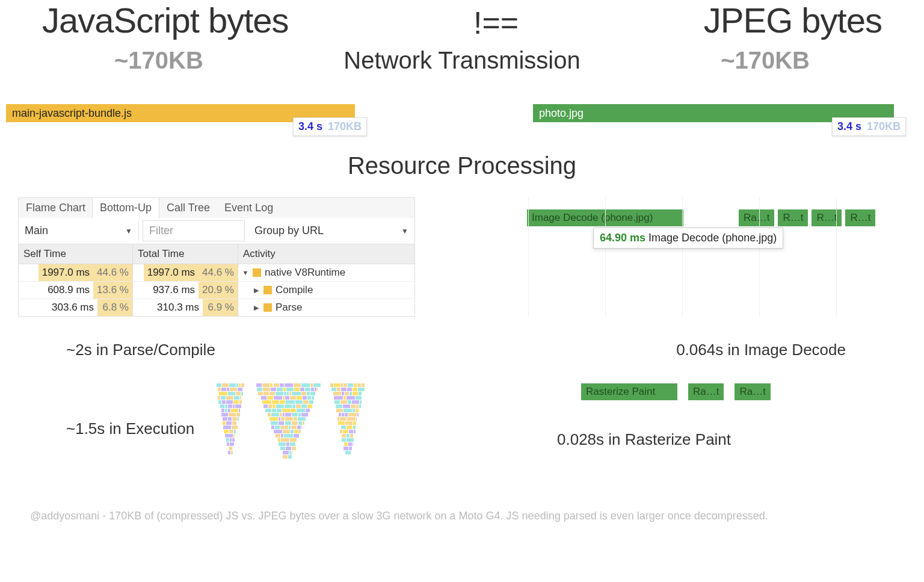 The image size is (924, 582). Describe the element at coordinates (869, 126) in the screenshot. I see `jpg-badge: 3.4 s 170KB` at that location.